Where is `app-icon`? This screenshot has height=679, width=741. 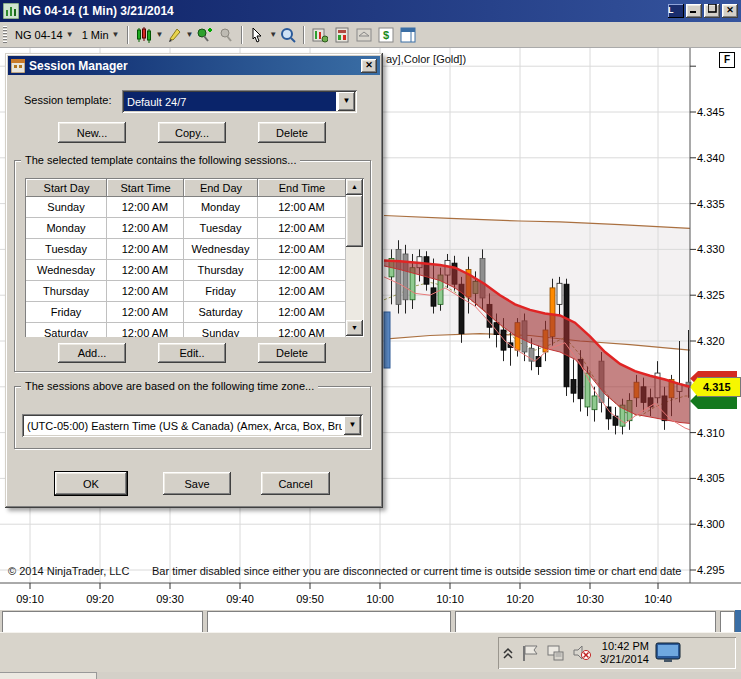
app-icon is located at coordinates (11, 11).